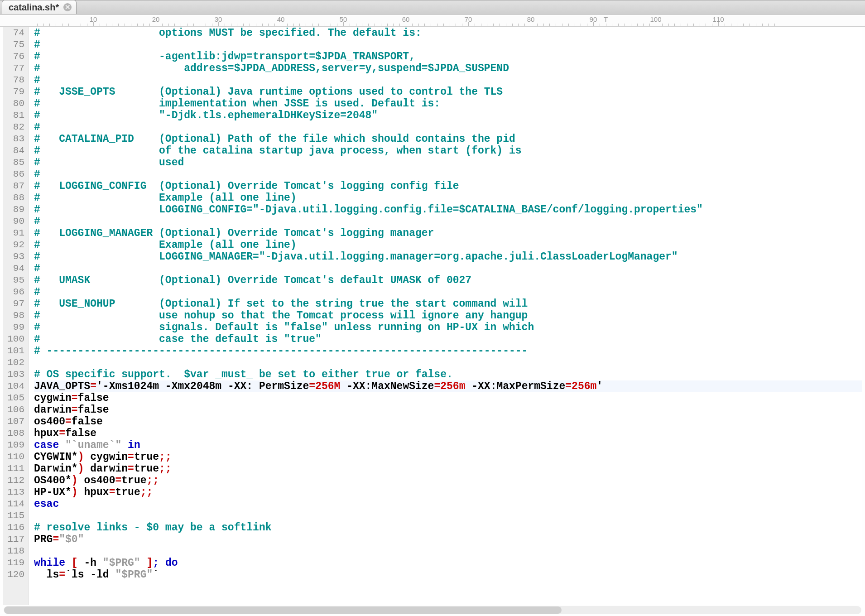 The height and width of the screenshot is (616, 865). Describe the element at coordinates (283, 610) in the screenshot. I see `scrollbar-thumb` at that location.